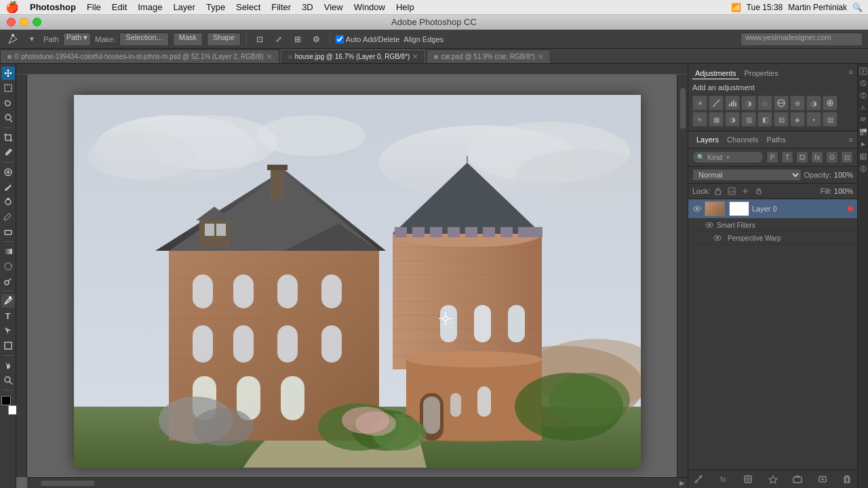 Image resolution: width=868 pixels, height=488 pixels. Describe the element at coordinates (8, 103) in the screenshot. I see `lasso-tool` at that location.